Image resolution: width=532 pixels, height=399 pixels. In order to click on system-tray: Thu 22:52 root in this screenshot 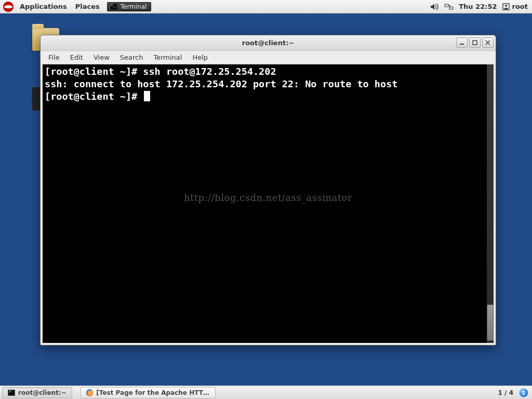, I will do `click(481, 6)`.